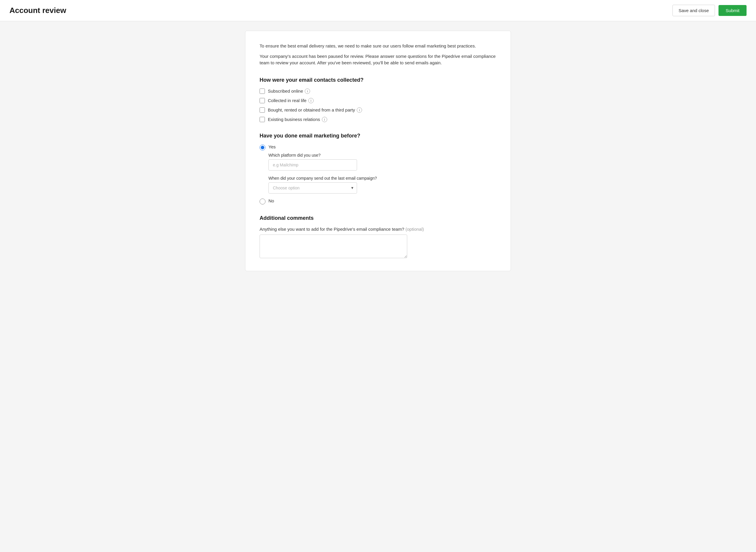 The image size is (756, 552). What do you see at coordinates (378, 229) in the screenshot?
I see `textarea-label-wrapper: Anything else you want to add for the Pi…` at bounding box center [378, 229].